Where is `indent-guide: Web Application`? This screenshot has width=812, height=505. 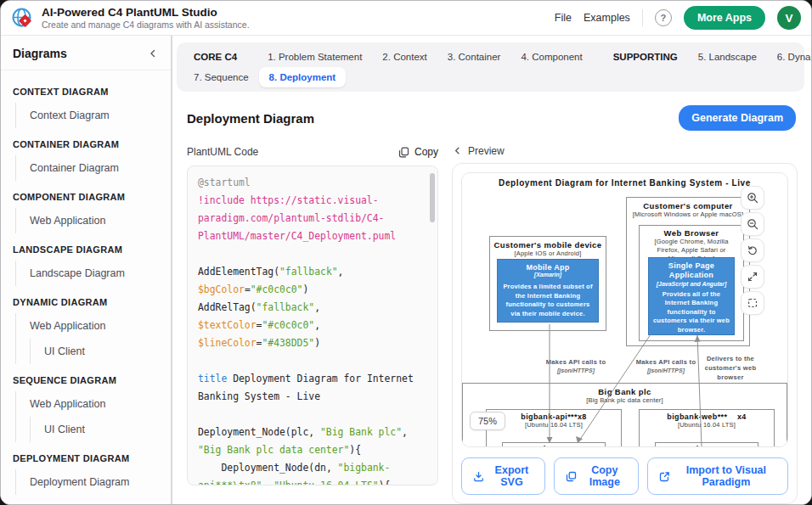
indent-guide: Web Application is located at coordinates (87, 221).